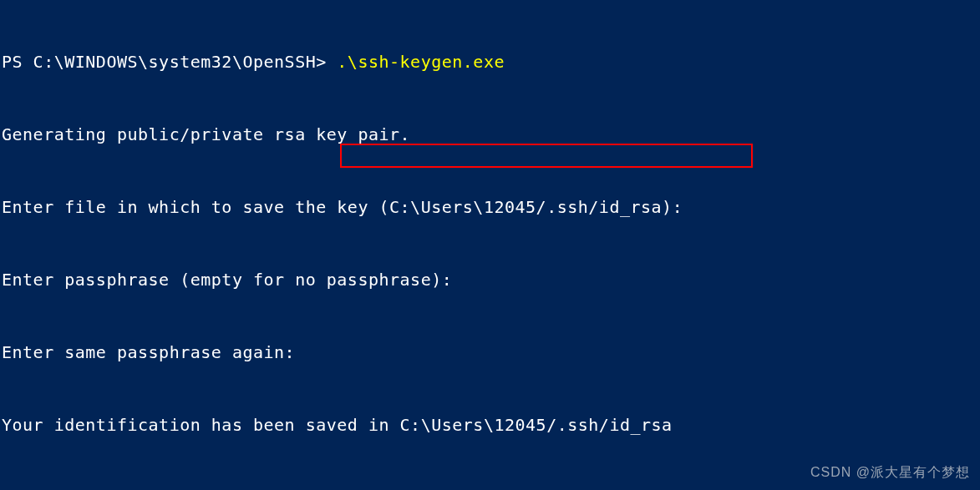 The width and height of the screenshot is (980, 490). What do you see at coordinates (491, 487) in the screenshot?
I see `output-line-pubkey: Your public key has been saved in C:\Use…` at bounding box center [491, 487].